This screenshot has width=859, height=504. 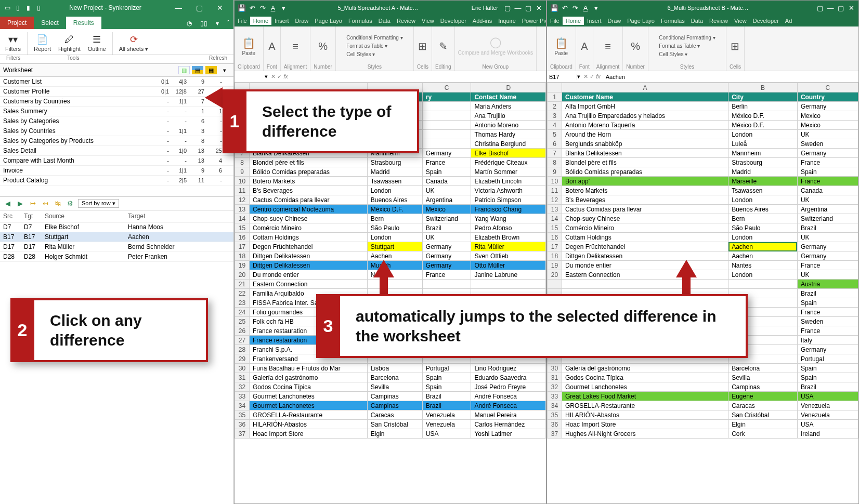 I want to click on tab-project: Project, so click(x=17, y=23).